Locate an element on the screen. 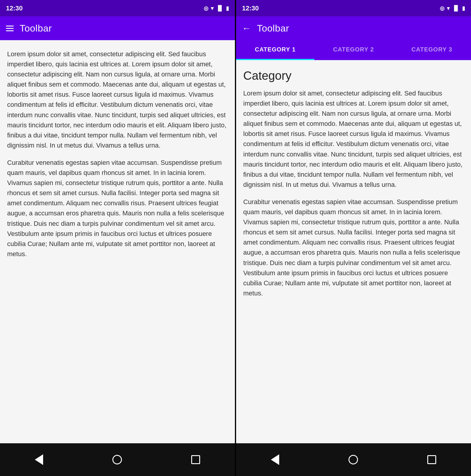  signal-icon-2: ▐▌ is located at coordinates (456, 8).